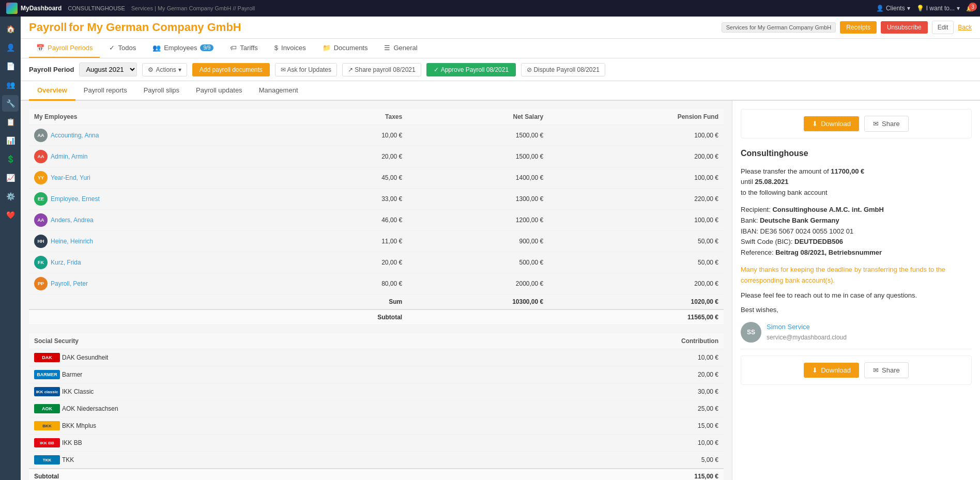 This screenshot has height=480, width=980. What do you see at coordinates (48, 27) in the screenshot?
I see `page-title-main: Payroll` at bounding box center [48, 27].